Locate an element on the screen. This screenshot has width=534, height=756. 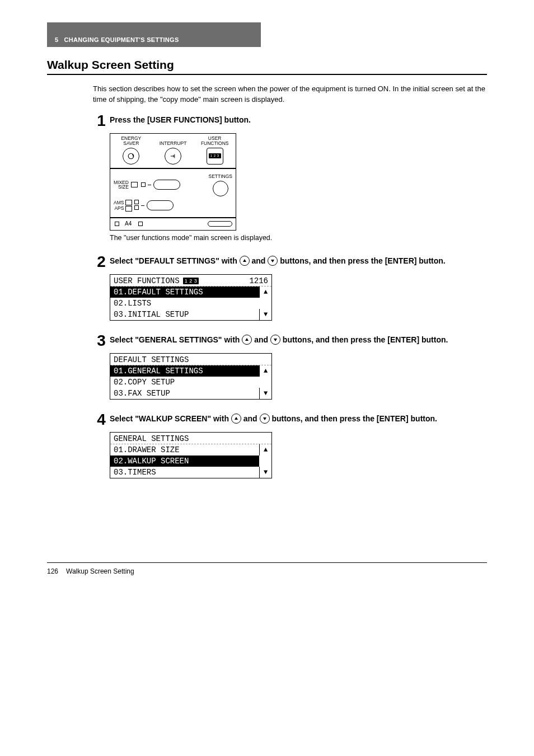
aps-icon is located at coordinates (129, 209).